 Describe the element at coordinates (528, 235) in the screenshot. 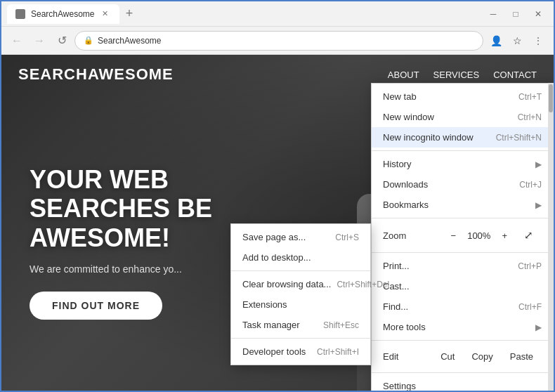

I see `zoom-fullscreen-button: ⤢` at that location.